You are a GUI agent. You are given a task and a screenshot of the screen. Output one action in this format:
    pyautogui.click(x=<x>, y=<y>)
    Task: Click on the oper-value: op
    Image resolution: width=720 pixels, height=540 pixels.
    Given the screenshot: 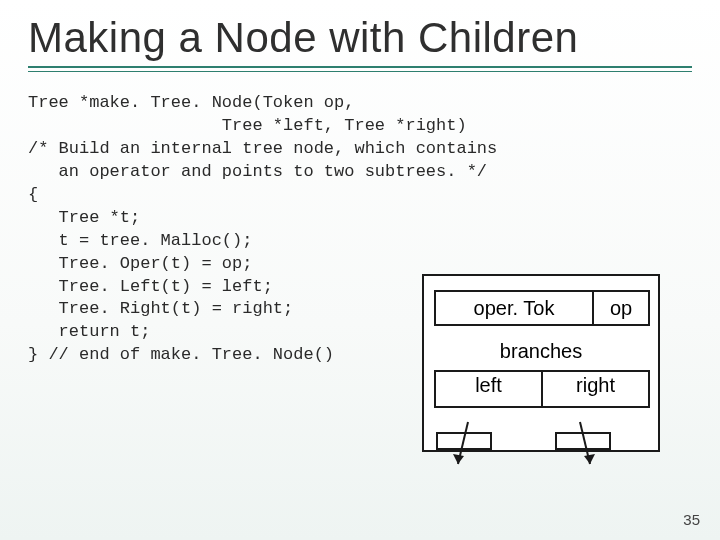 What is the action you would take?
    pyautogui.click(x=621, y=308)
    